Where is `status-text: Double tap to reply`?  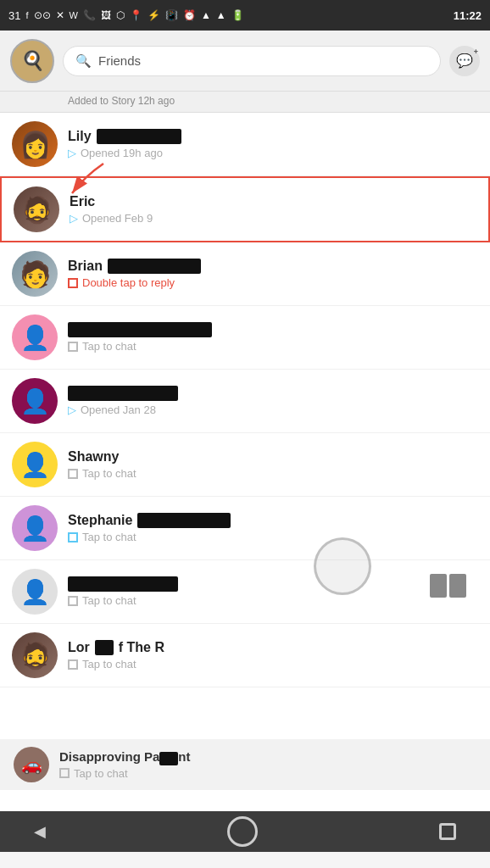 status-text: Double tap to reply is located at coordinates (129, 283).